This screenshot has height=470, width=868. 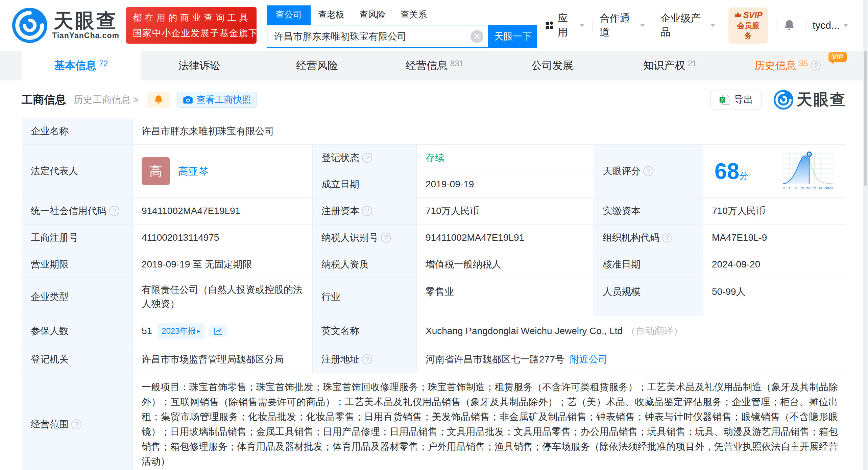 I want to click on svg-text: 85, so click(x=815, y=188).